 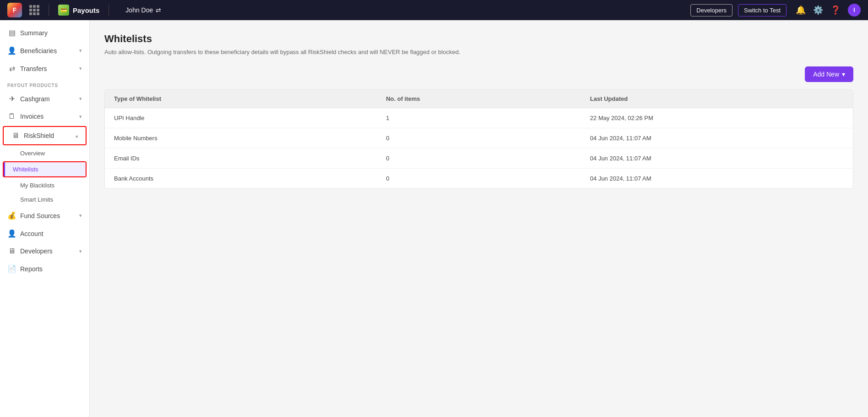 What do you see at coordinates (762, 10) in the screenshot?
I see `switch-to-test-button: Switch to Test` at bounding box center [762, 10].